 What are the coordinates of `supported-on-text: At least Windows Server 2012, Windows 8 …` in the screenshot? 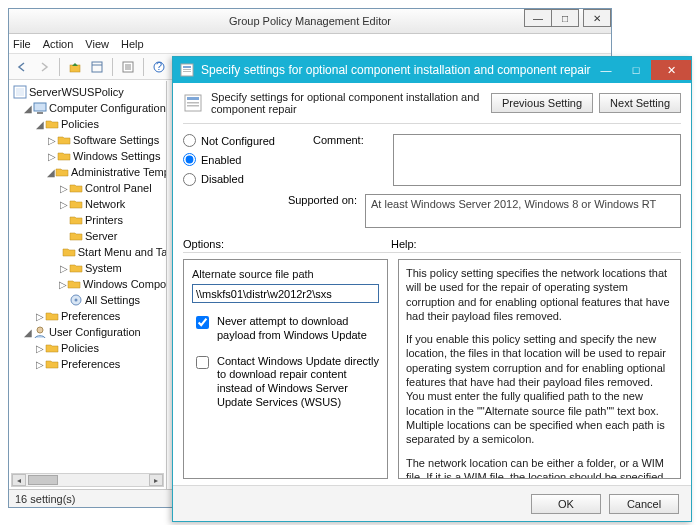 It's located at (523, 211).